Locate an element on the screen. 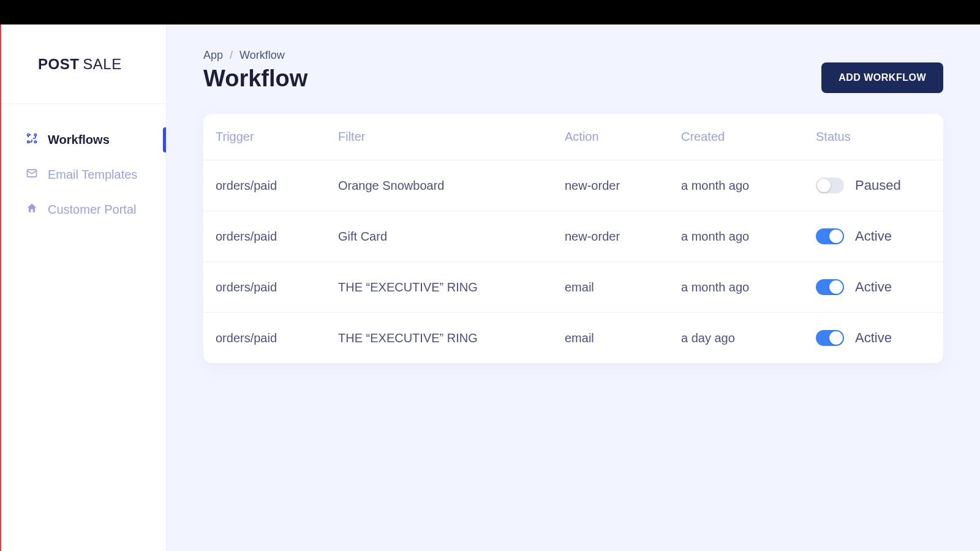 This screenshot has width=980, height=551. breadcrumb-root: App is located at coordinates (213, 55).